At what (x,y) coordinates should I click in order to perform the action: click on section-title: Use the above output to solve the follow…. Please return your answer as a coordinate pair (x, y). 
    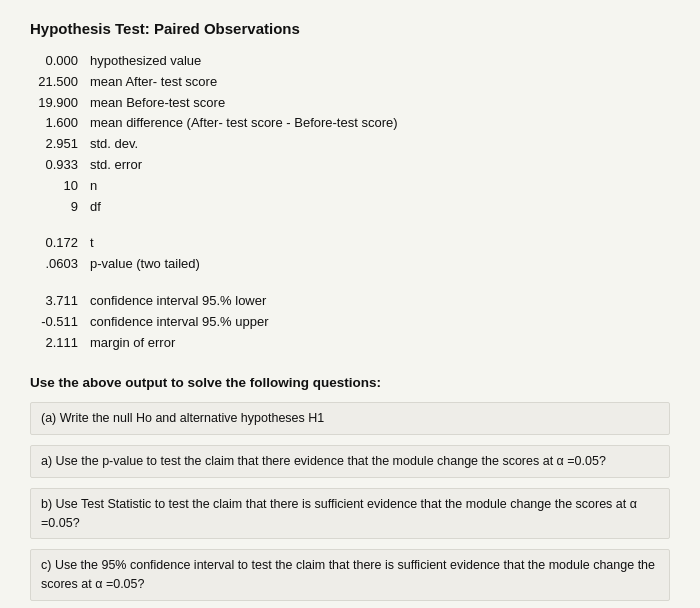
    Looking at the image, I should click on (350, 382).